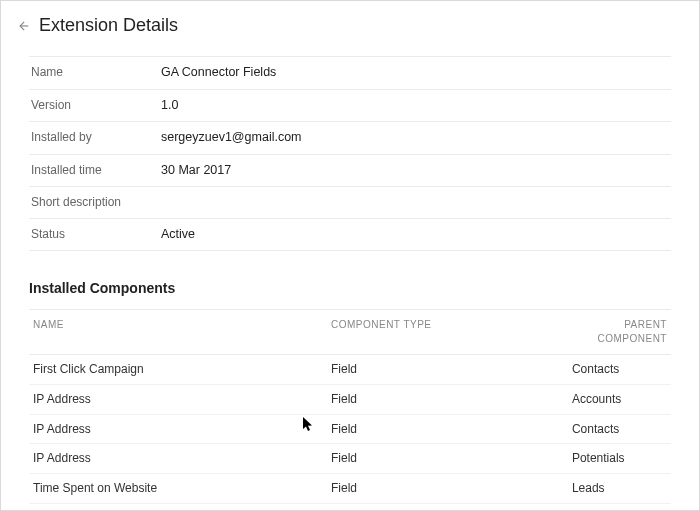  Describe the element at coordinates (182, 332) in the screenshot. I see `th-name: NAME` at that location.